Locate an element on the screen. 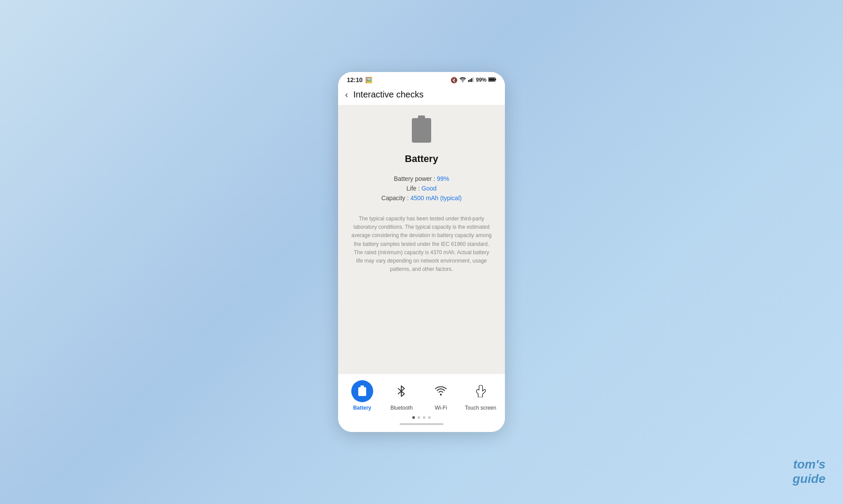 The width and height of the screenshot is (843, 504). power-label: Battery power : is located at coordinates (415, 179).